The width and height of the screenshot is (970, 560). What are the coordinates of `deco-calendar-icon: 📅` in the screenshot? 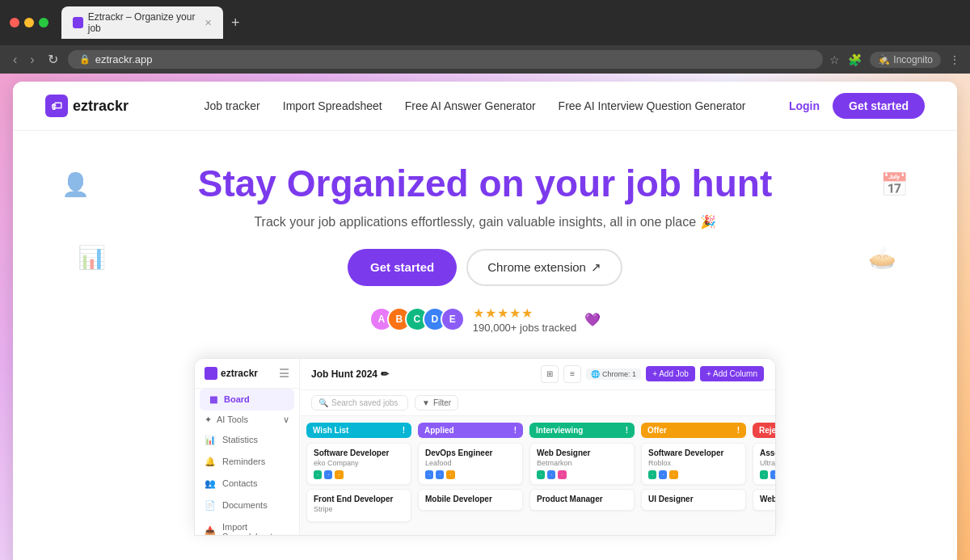 It's located at (894, 184).